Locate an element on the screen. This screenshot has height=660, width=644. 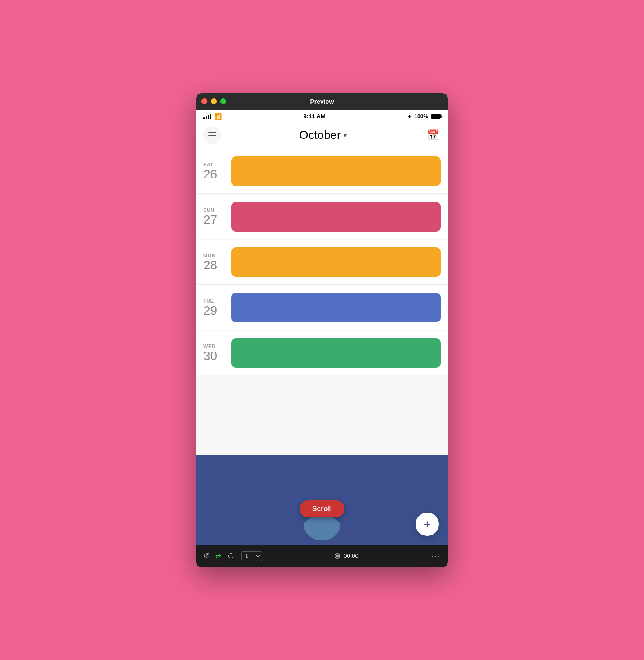
add-event-button: + is located at coordinates (427, 524).